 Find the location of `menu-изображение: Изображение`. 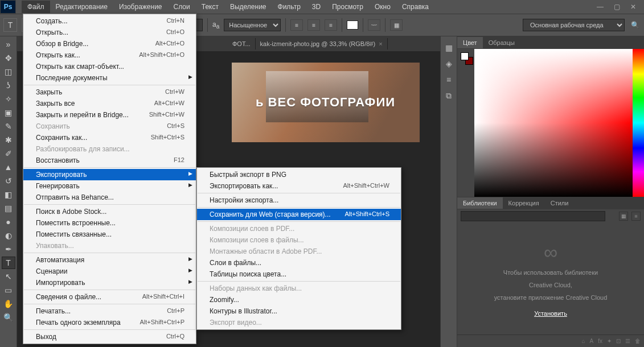

menu-изображение: Изображение is located at coordinates (141, 7).